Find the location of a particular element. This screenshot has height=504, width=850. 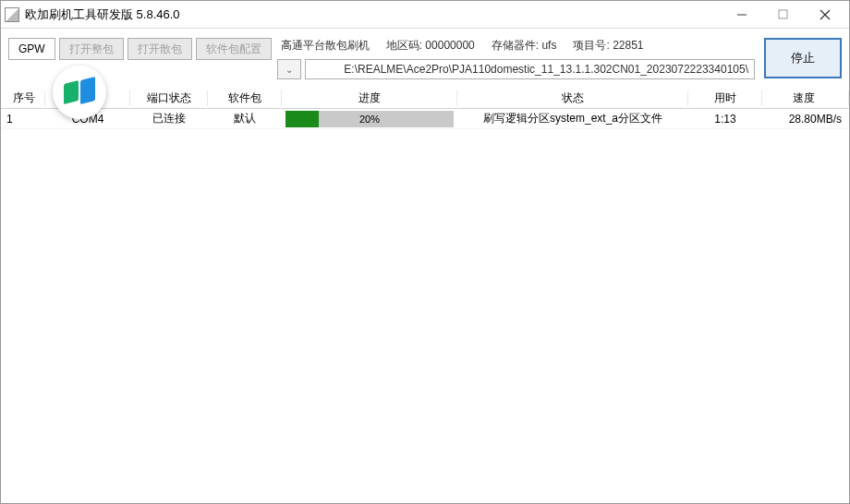

progress-bar: 20% is located at coordinates (370, 119).